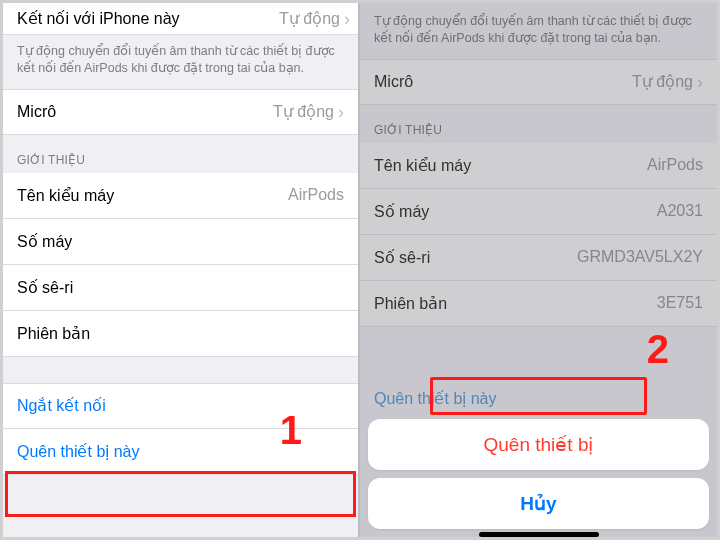 The height and width of the screenshot is (540, 720). What do you see at coordinates (314, 18) in the screenshot?
I see `connect-value: Tự động ›` at bounding box center [314, 18].